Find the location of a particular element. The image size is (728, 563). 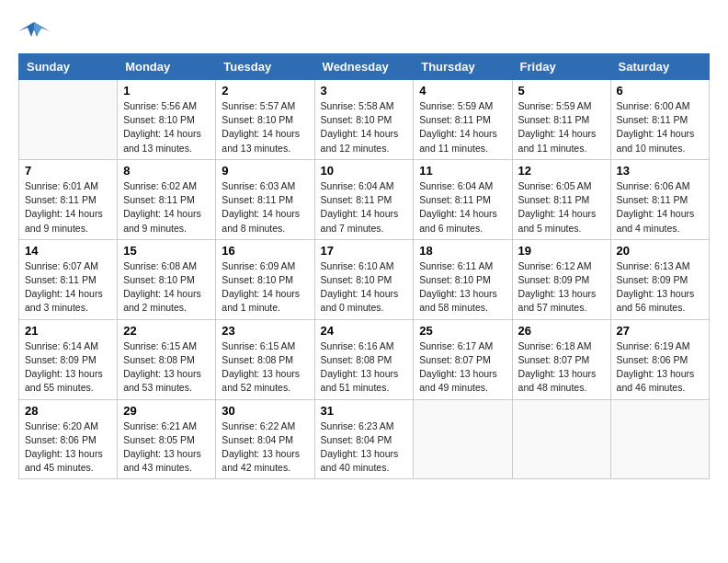

day-number: 17 is located at coordinates (364, 250).